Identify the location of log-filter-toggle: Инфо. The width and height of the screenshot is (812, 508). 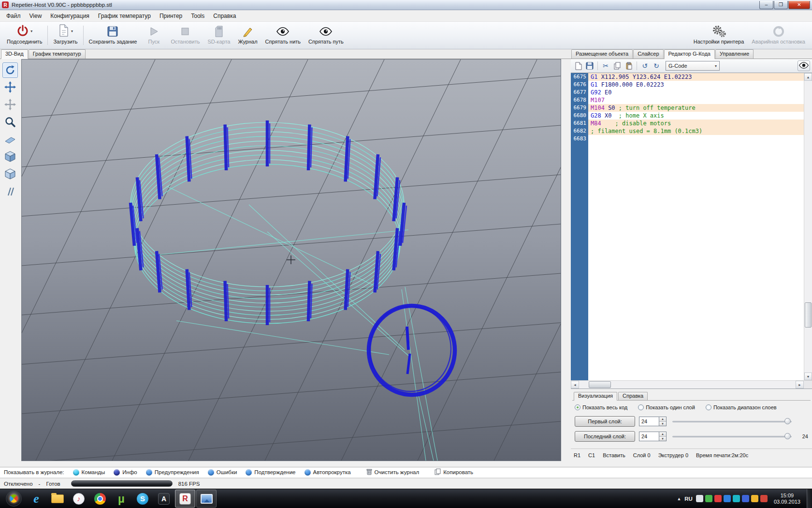
(125, 472).